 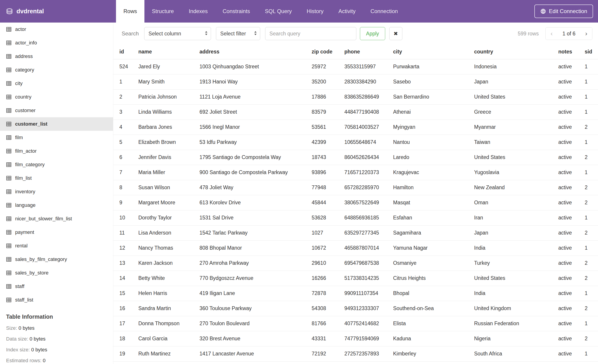 What do you see at coordinates (356, 172) in the screenshot?
I see `table-row: 7Maria Miller900 Santiago de Compostela …` at bounding box center [356, 172].